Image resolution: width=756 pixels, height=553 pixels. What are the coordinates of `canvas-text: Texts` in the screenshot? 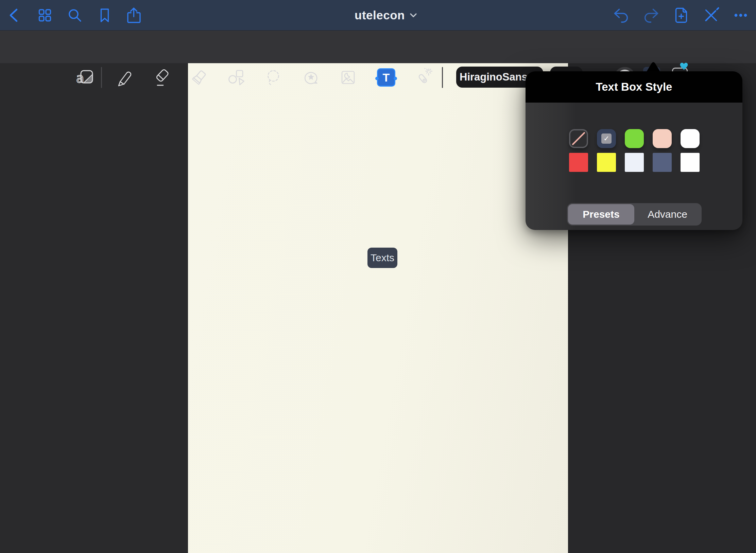 It's located at (382, 258).